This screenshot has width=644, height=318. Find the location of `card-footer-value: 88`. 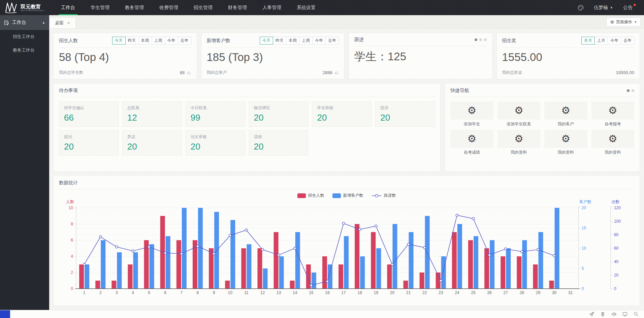

card-footer-value: 88 is located at coordinates (182, 73).